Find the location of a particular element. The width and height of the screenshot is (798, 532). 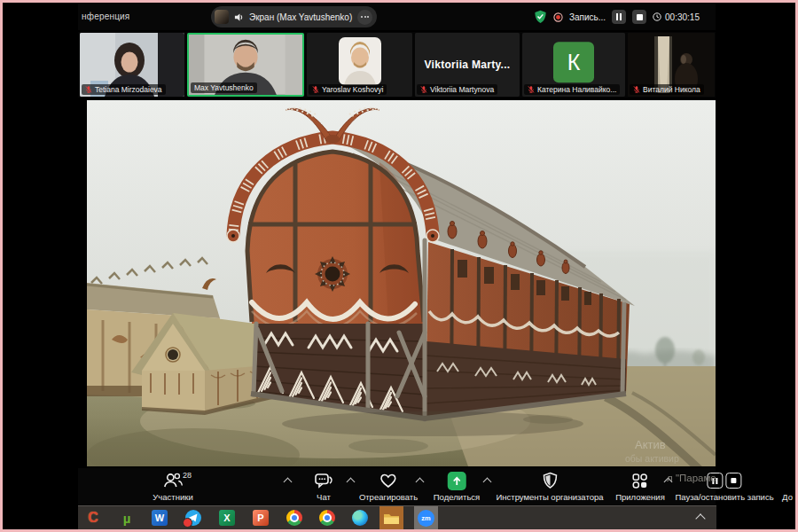

participant-tile-yaroslav: Yaroslav Koshovyi is located at coordinates (360, 65).